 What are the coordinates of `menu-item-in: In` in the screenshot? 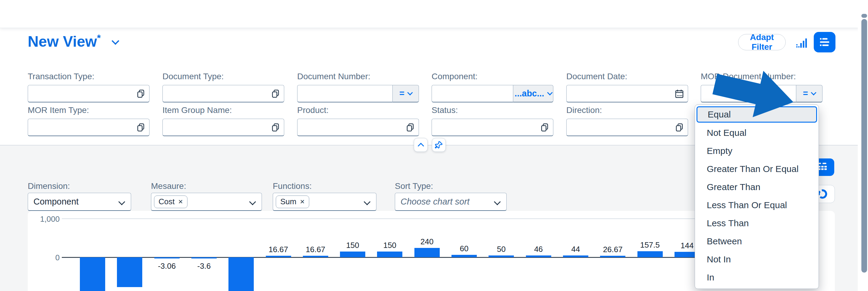 It's located at (757, 278).